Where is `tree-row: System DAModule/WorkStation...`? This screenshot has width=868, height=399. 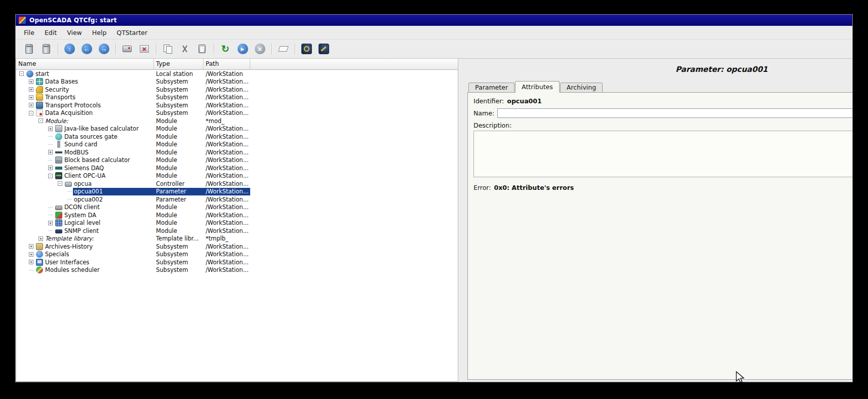 tree-row: System DAModule/WorkStation... is located at coordinates (237, 215).